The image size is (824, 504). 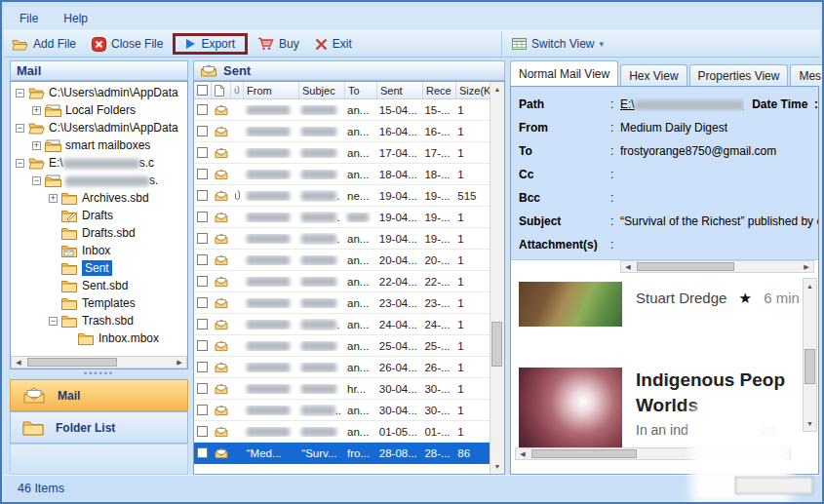 I want to click on mail-row: .19-04...19-...1, so click(x=341, y=217).